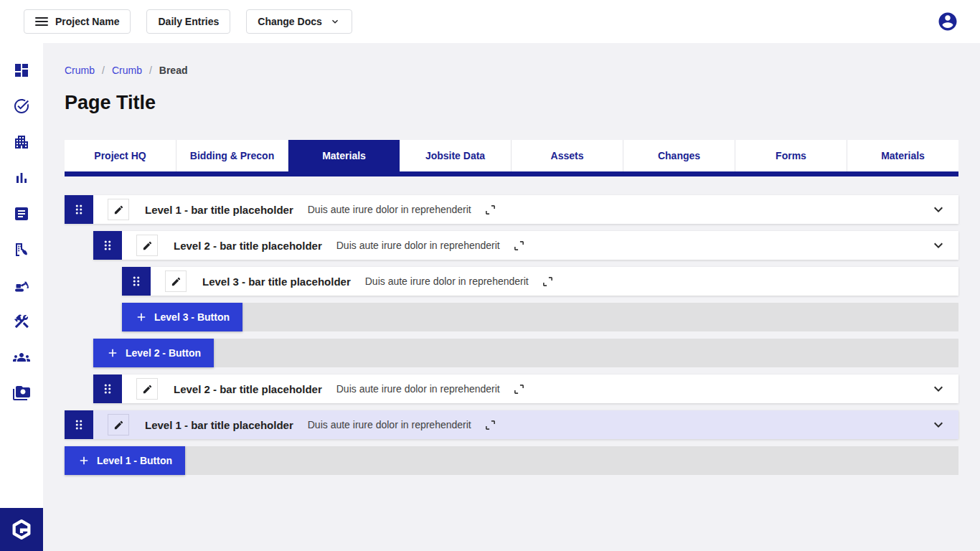  What do you see at coordinates (22, 250) in the screenshot?
I see `contacts-directory-icon` at bounding box center [22, 250].